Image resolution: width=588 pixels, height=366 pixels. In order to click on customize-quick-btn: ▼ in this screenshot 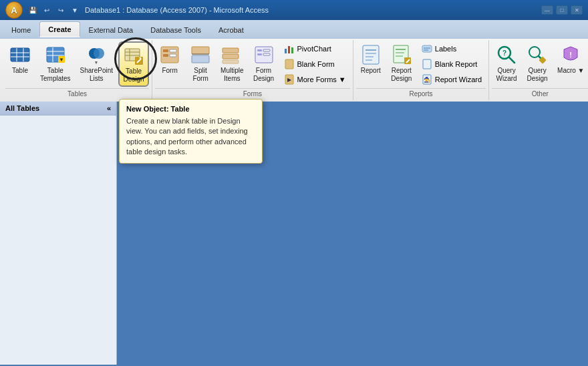, I will do `click(75, 10)`.